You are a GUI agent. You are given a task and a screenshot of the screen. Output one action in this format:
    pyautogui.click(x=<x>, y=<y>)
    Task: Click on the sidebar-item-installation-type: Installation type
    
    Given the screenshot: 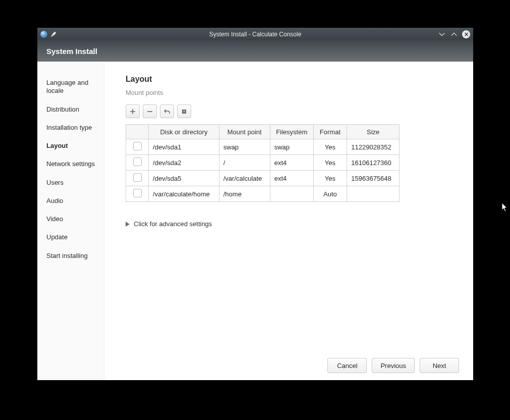 What is the action you would take?
    pyautogui.click(x=75, y=128)
    